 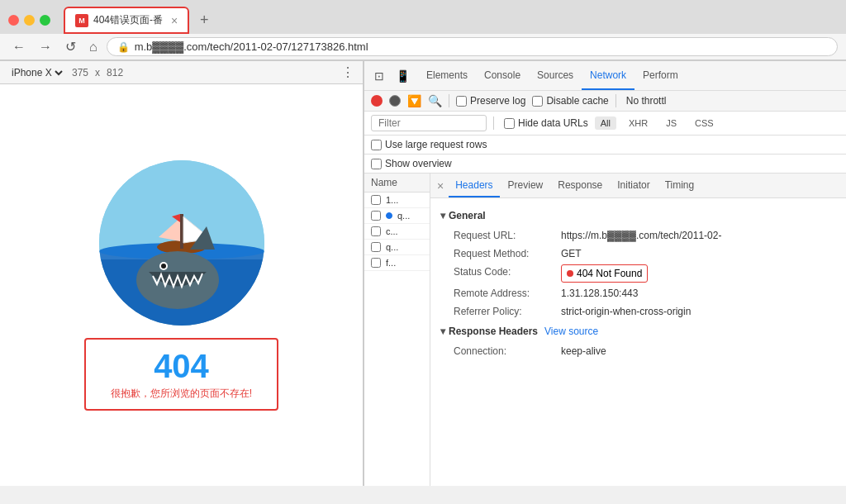 What do you see at coordinates (481, 46) in the screenshot?
I see `address-text: m.b▓▓▓▓.com/tech/2011-02-07/127173826.ht…` at bounding box center [481, 46].